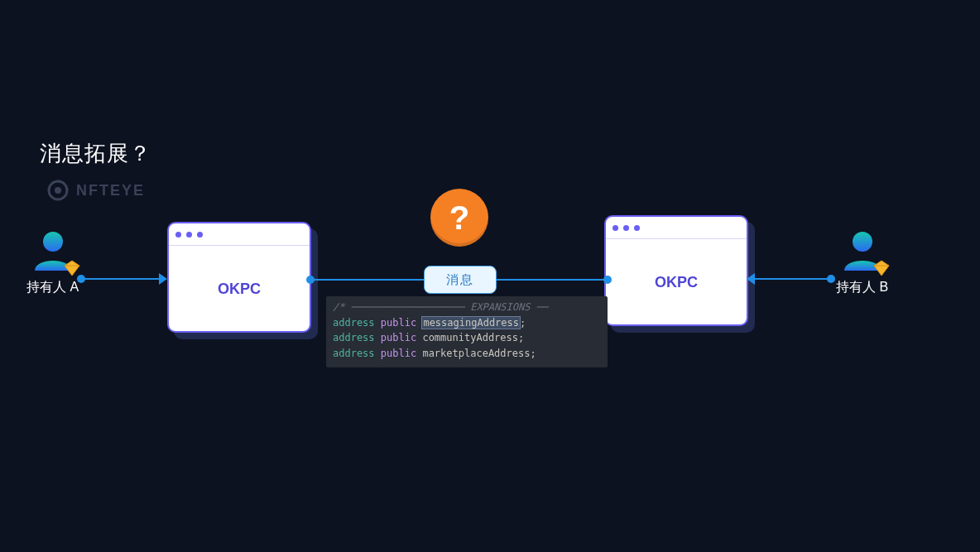 The height and width of the screenshot is (552, 980). What do you see at coordinates (111, 190) in the screenshot?
I see `nfteye-logo-text: NFTEYE` at bounding box center [111, 190].